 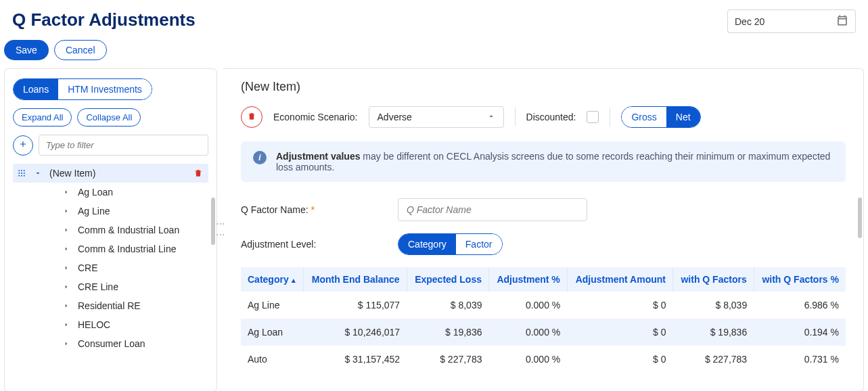 I want to click on table-row: Auto $ 31,157,452 $ 227,783 0.000 % $ 0 …, so click(x=543, y=359).